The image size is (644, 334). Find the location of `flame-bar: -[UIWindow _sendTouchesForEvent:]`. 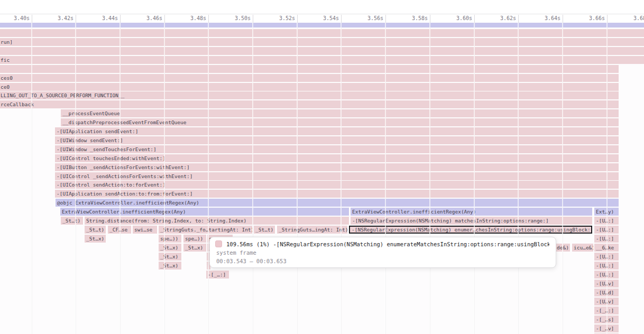

flame-bar: -[UIWindow _sendTouchesForEvent:] is located at coordinates (337, 149).